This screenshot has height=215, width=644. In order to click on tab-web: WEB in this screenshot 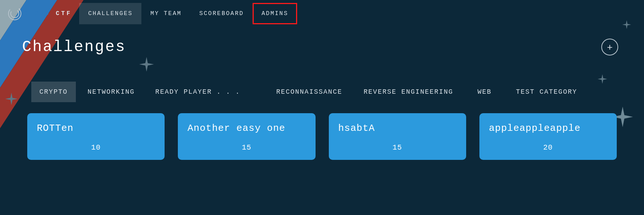, I will do `click(485, 92)`.